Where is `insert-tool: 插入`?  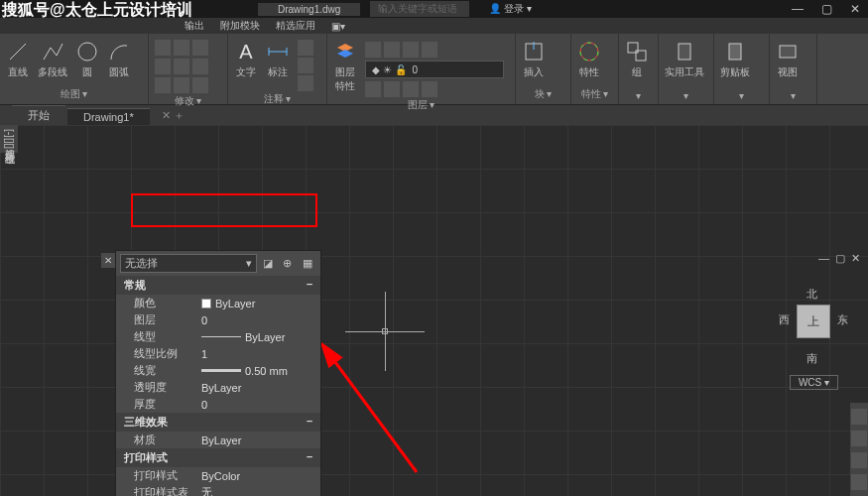
insert-tool: 插入 is located at coordinates (534, 60).